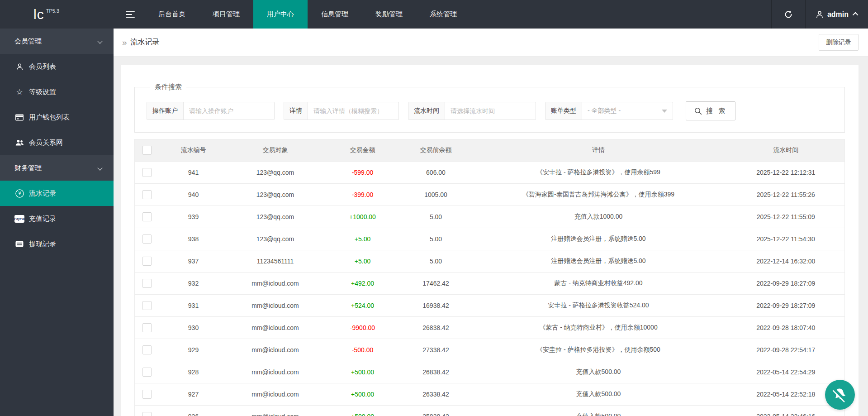 The image size is (868, 416). I want to click on cell-detail: 《碧海家园-泰国普吉岛邦涛海滩公寓》，使用余额399, so click(599, 195).